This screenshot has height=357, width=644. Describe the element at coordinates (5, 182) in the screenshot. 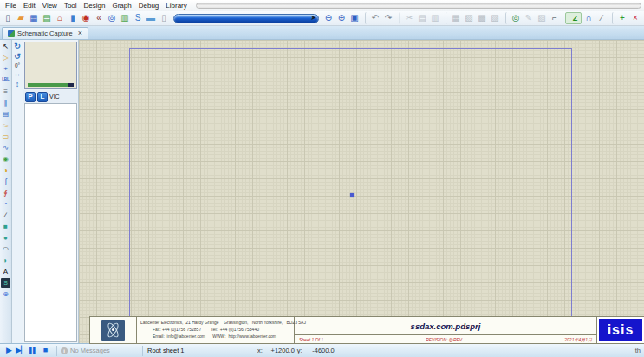

I see `voltage-probe-mode-icon: ∫` at that location.